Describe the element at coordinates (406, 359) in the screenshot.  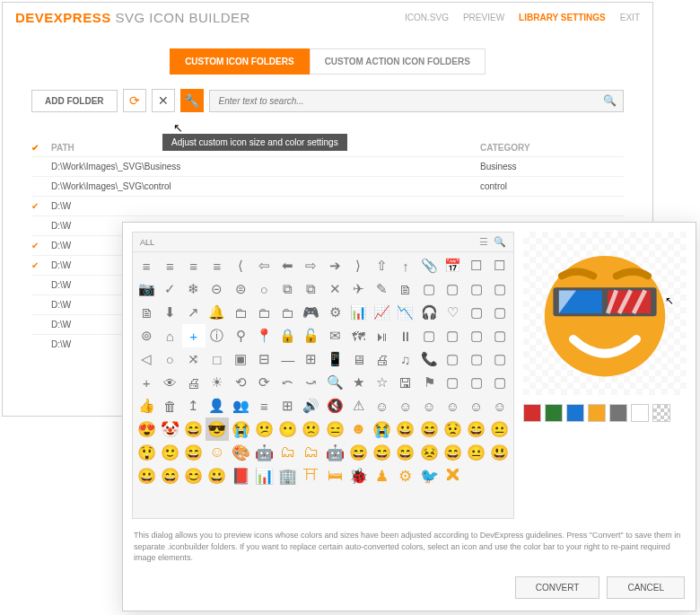
I see `icon-cell: ♫` at that location.